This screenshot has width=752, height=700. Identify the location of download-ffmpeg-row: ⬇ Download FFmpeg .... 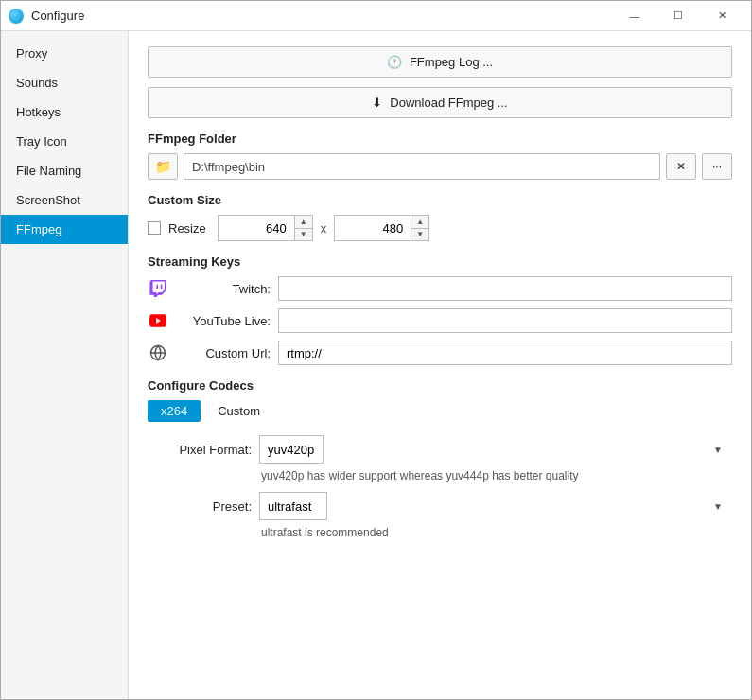
(440, 102).